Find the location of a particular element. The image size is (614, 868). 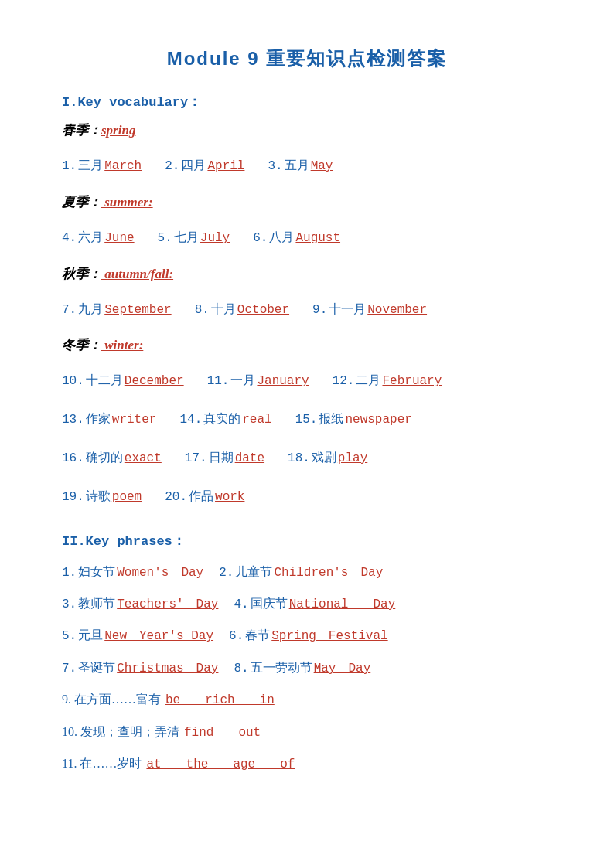

vocab-item-1: 1. 三月 March is located at coordinates (102, 166).